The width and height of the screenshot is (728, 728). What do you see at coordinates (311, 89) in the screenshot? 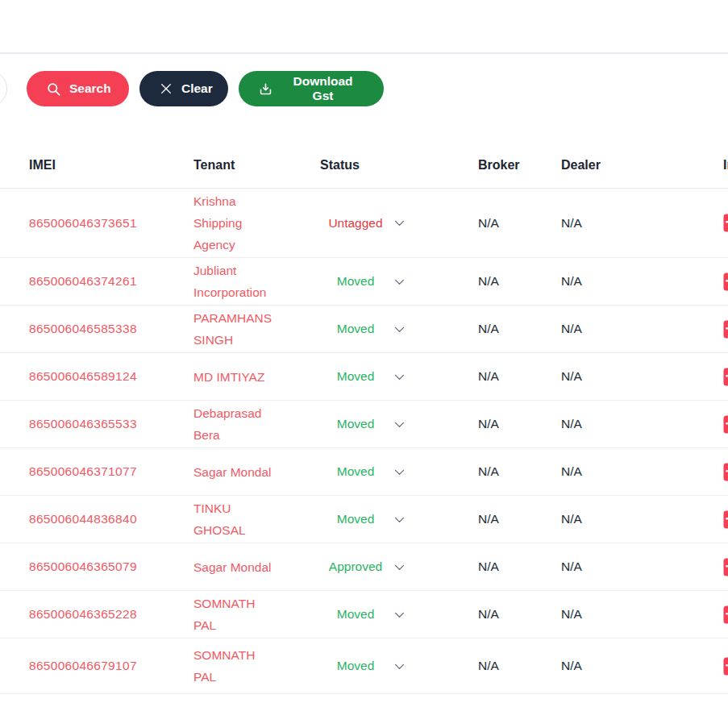
I see `download-gst-button: Download Gst` at bounding box center [311, 89].